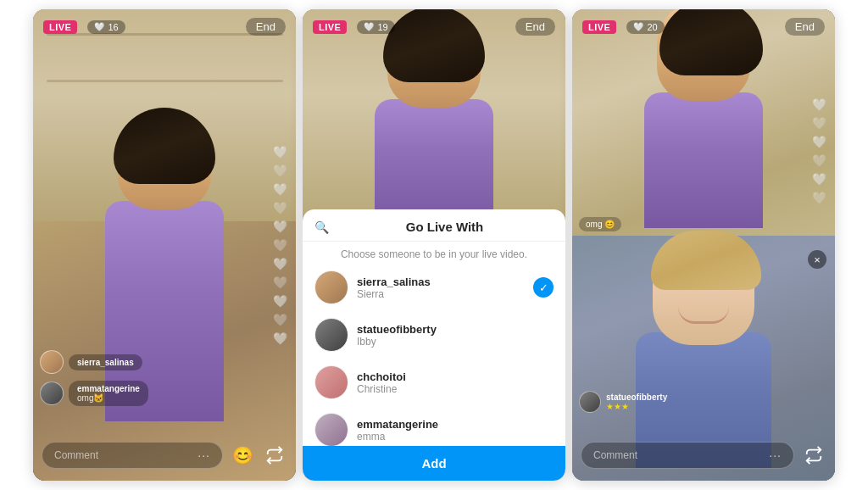 This screenshot has height=490, width=868. I want to click on heart-3: 🤍, so click(280, 189).